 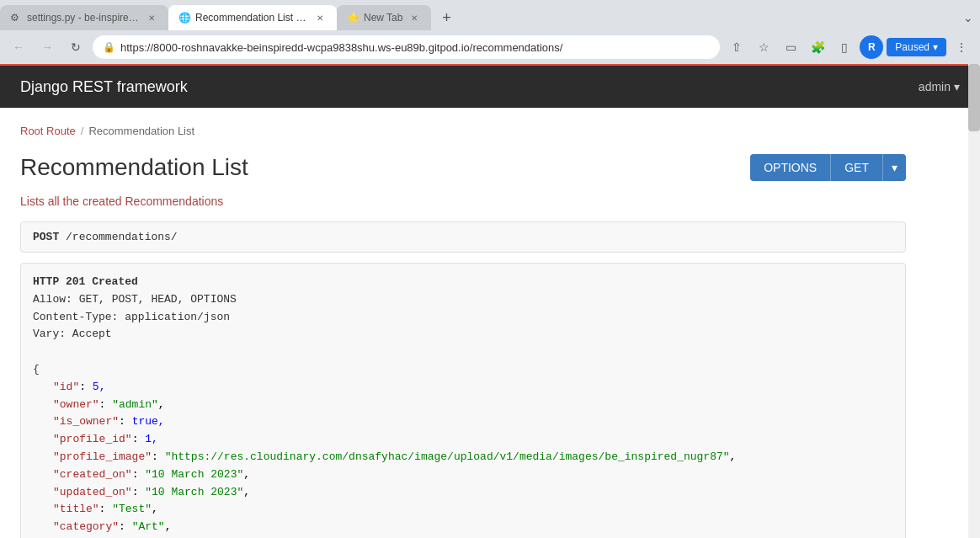 I want to click on extensions-icon: 🧩, so click(x=818, y=47).